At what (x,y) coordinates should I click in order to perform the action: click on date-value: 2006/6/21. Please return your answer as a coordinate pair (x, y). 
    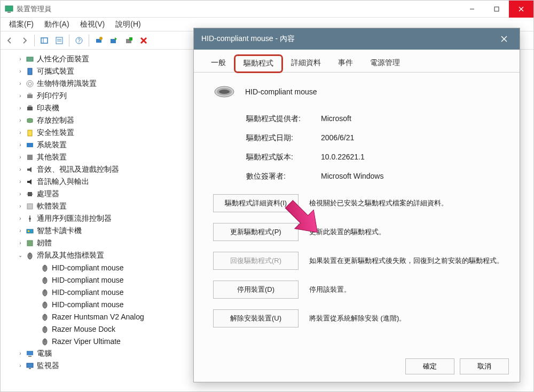
    Looking at the image, I should click on (415, 138).